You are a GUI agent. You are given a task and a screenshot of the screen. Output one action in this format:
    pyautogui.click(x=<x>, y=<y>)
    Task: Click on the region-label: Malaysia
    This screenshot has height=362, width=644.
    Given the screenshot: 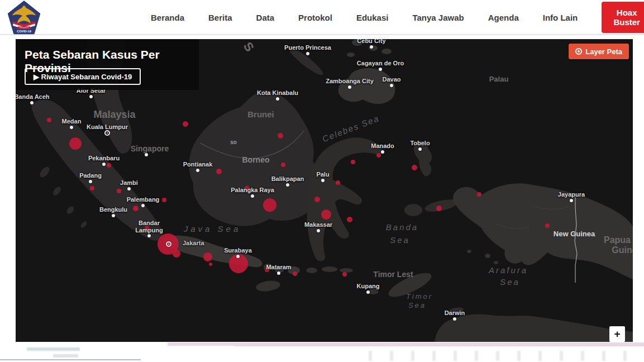 What is the action you would take?
    pyautogui.click(x=114, y=115)
    